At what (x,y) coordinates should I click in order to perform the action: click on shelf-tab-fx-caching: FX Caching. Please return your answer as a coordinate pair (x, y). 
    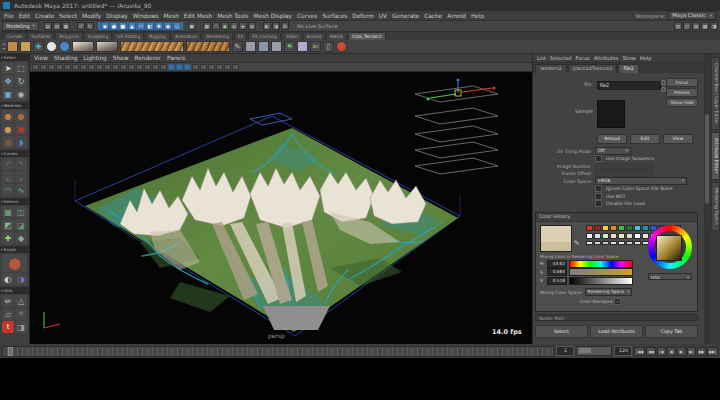
    Looking at the image, I should click on (264, 36).